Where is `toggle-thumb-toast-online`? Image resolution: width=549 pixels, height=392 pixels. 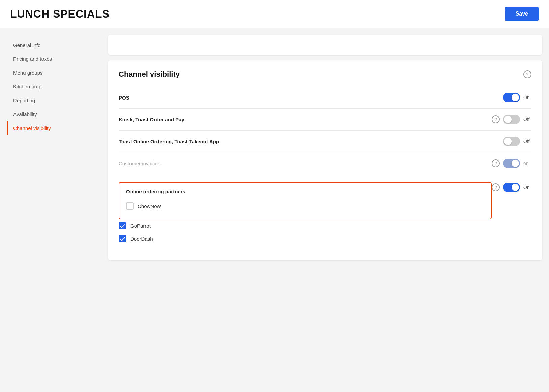 toggle-thumb-toast-online is located at coordinates (508, 141).